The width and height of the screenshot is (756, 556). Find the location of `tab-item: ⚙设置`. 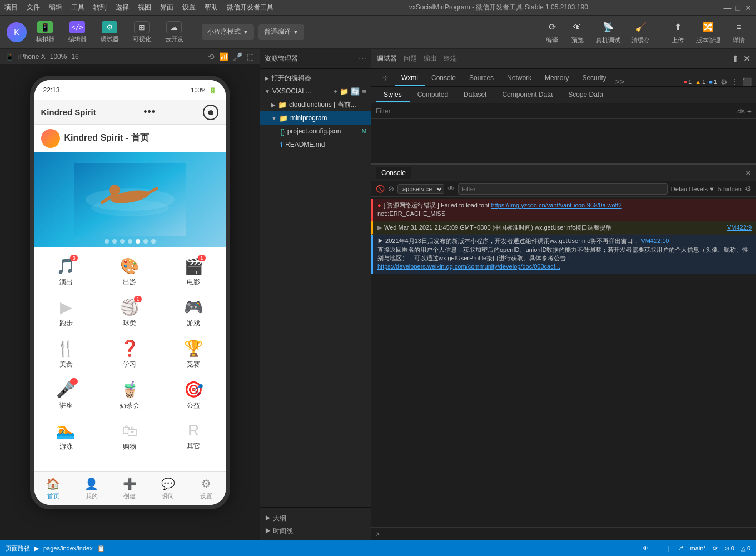

tab-item: ⚙设置 is located at coordinates (207, 489).